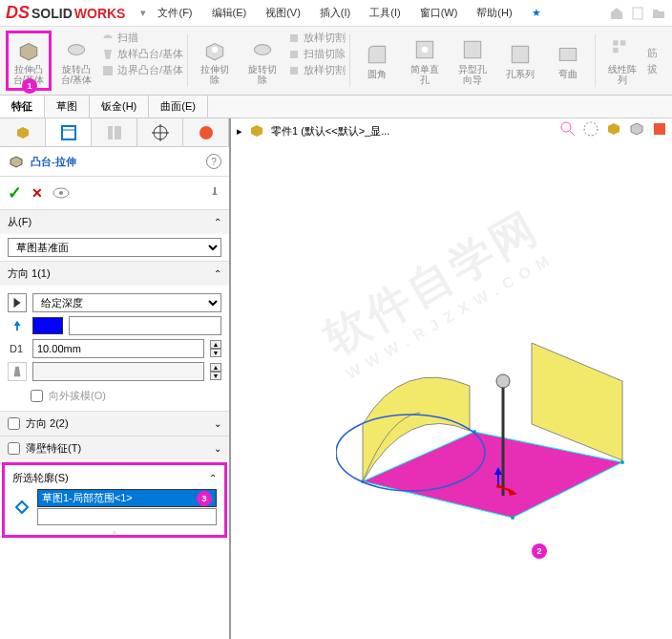 This screenshot has height=639, width=672. Describe the element at coordinates (115, 247) in the screenshot. I see `from-combo: 草图基准面` at that location.